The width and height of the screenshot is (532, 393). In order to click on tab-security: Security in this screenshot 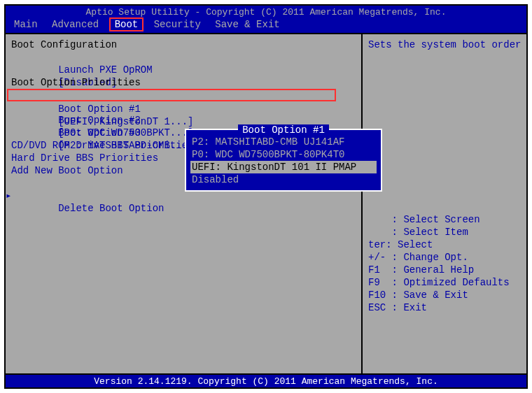, I will do `click(178, 24)`.